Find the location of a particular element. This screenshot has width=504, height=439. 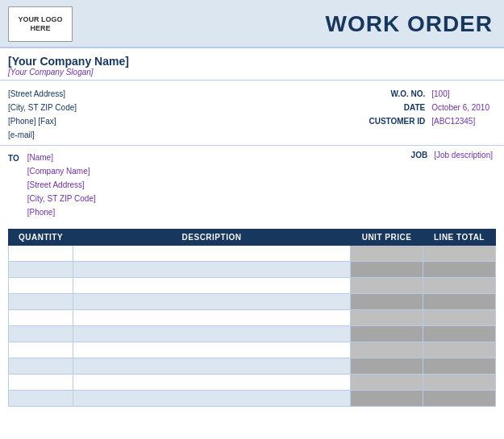

col-line-total: LINE TOTAL is located at coordinates (460, 238).